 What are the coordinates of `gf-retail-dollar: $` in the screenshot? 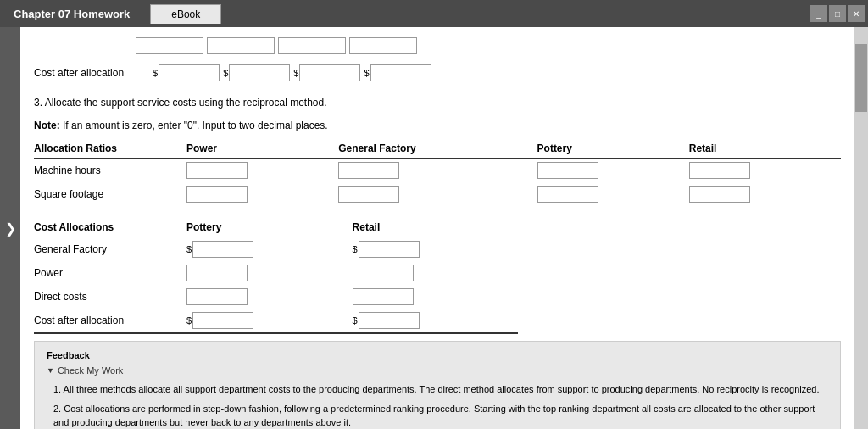 It's located at (434, 249).